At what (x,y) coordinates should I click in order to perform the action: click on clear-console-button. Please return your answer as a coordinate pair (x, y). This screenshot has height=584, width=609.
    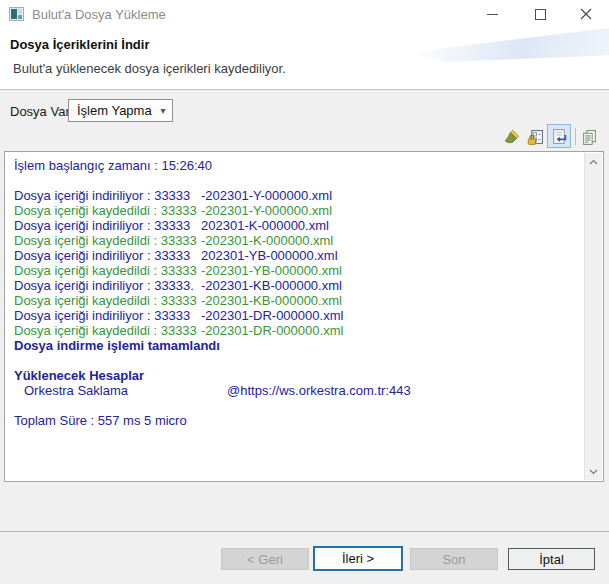
    Looking at the image, I should click on (511, 137).